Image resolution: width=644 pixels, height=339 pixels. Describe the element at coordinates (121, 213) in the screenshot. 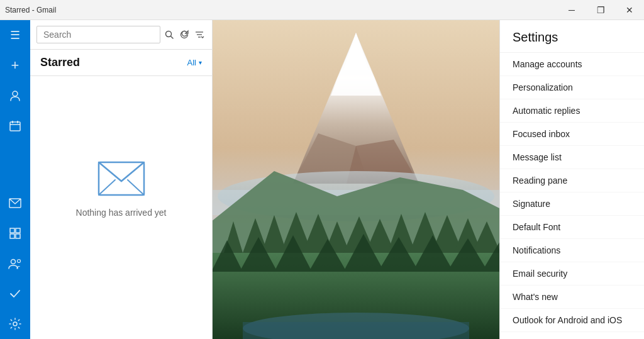

I see `empty-message: Nothing has arrived yet` at that location.